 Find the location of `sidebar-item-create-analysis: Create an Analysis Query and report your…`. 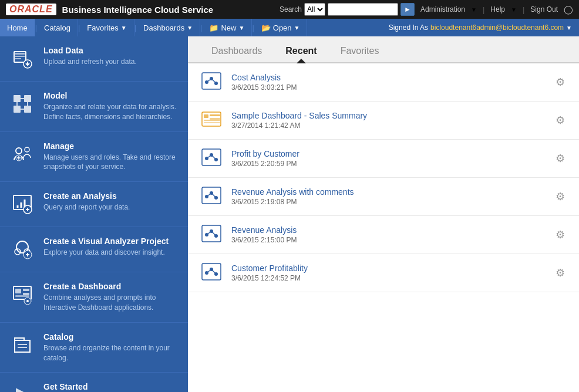

sidebar-item-create-analysis: Create an Analysis Query and report your… is located at coordinates (94, 204).